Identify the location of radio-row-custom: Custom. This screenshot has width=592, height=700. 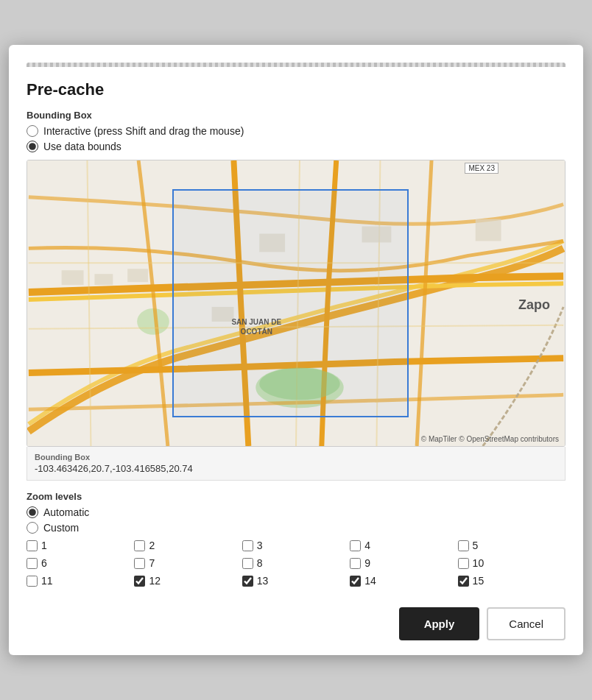
(296, 528).